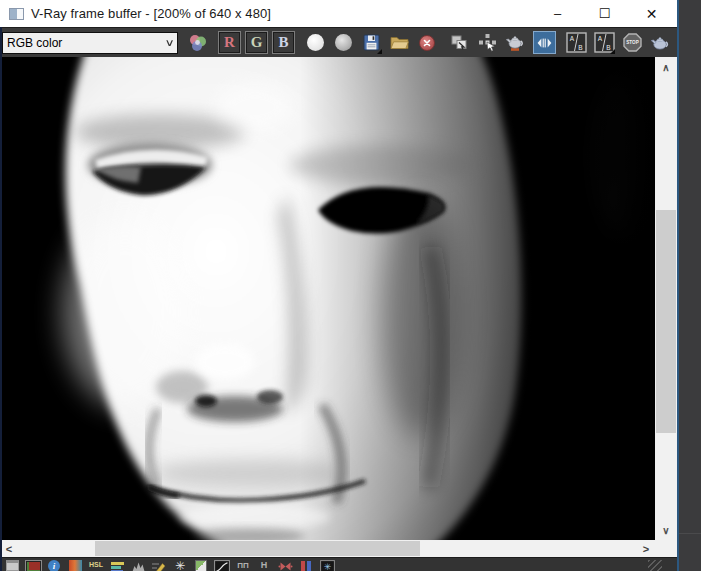 The width and height of the screenshot is (701, 571). Describe the element at coordinates (371, 43) in the screenshot. I see `save-image-button` at that location.